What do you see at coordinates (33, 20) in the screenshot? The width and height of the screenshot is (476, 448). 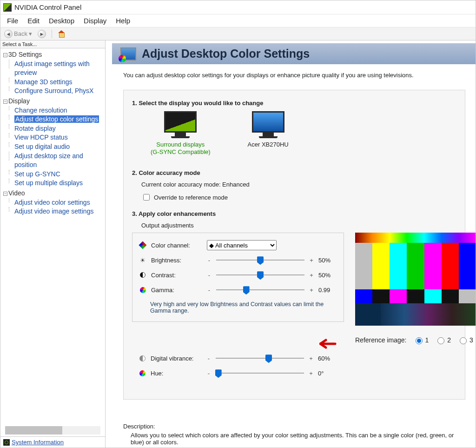 I see `menu-edit: Edit` at bounding box center [33, 20].